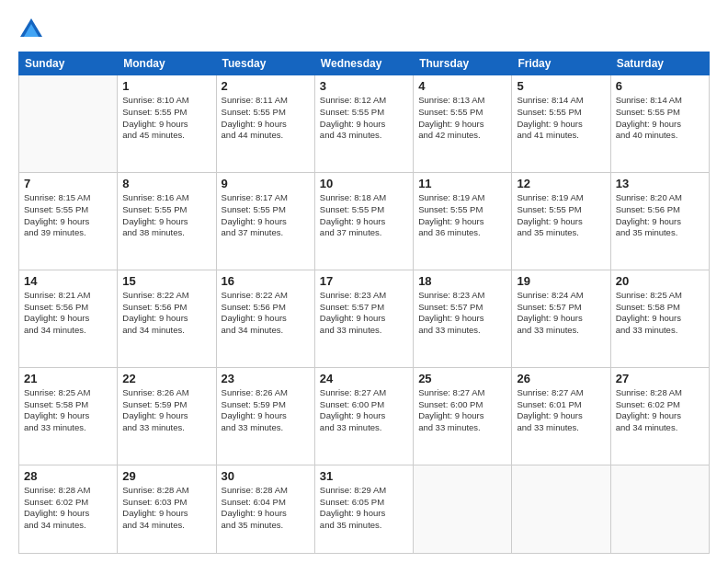  Describe the element at coordinates (660, 416) in the screenshot. I see `calendar-cell: 27Sunrise: 8:28 AMSunset: 6:02 PMDayligh…` at that location.